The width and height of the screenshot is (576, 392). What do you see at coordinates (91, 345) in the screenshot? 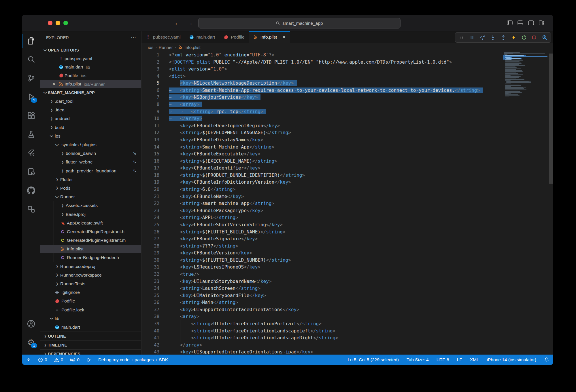
I see `section-timeline: ❯TIMELINE` at bounding box center [91, 345].